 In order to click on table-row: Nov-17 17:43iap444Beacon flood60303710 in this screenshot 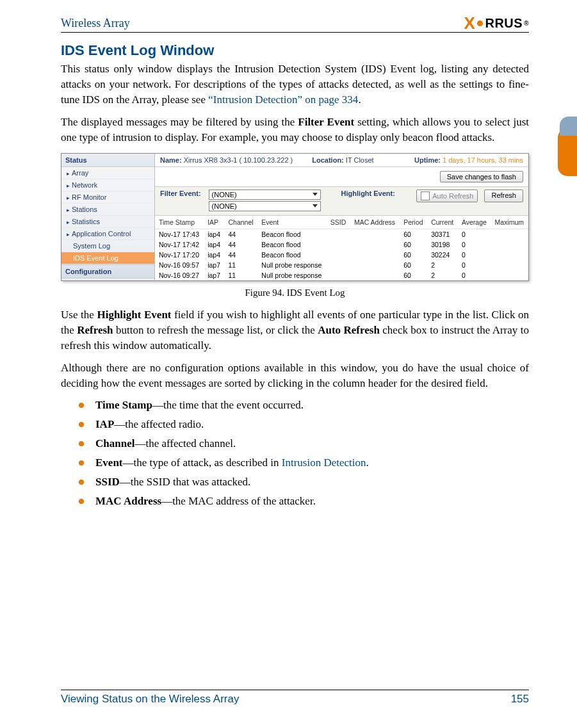, I will do `click(342, 234)`.